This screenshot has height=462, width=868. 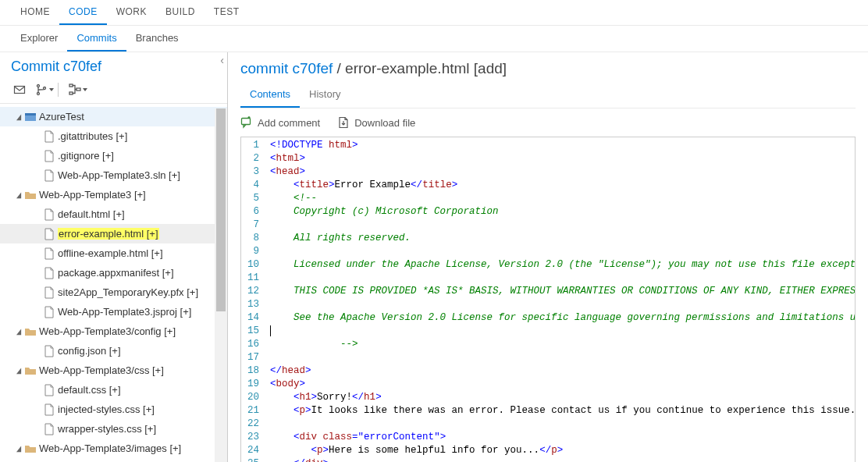 What do you see at coordinates (221, 210) in the screenshot?
I see `scrollbar-thumb` at bounding box center [221, 210].